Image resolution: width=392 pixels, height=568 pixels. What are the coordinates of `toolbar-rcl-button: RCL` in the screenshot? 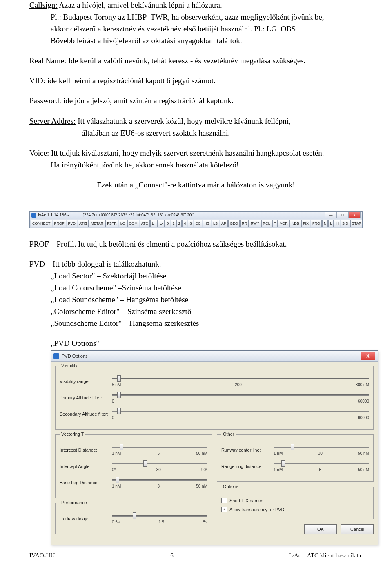 It's located at (267, 223).